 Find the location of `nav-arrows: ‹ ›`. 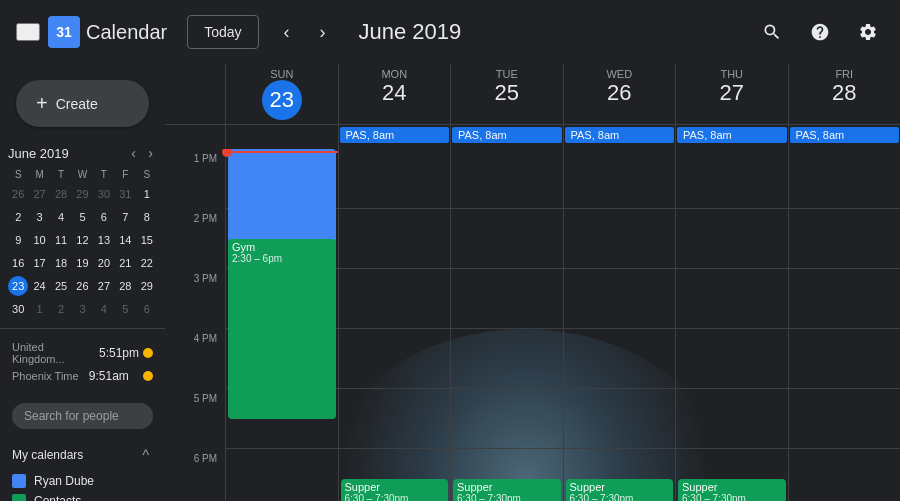

nav-arrows: ‹ › is located at coordinates (305, 32).